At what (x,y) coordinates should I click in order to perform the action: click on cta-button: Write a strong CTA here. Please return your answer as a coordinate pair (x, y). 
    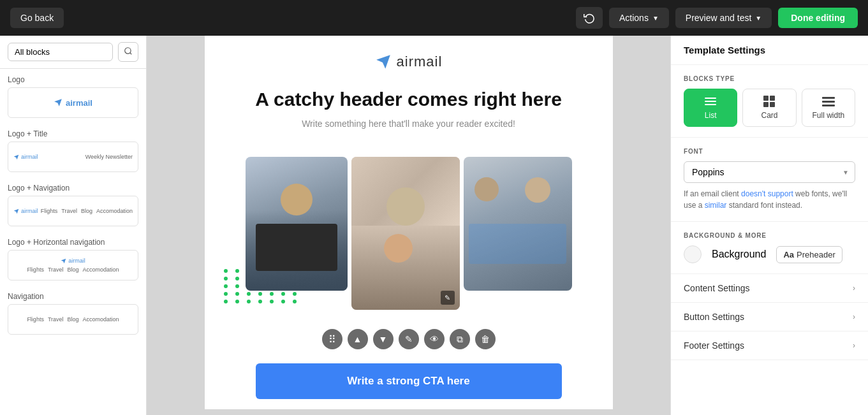
    Looking at the image, I should click on (409, 381).